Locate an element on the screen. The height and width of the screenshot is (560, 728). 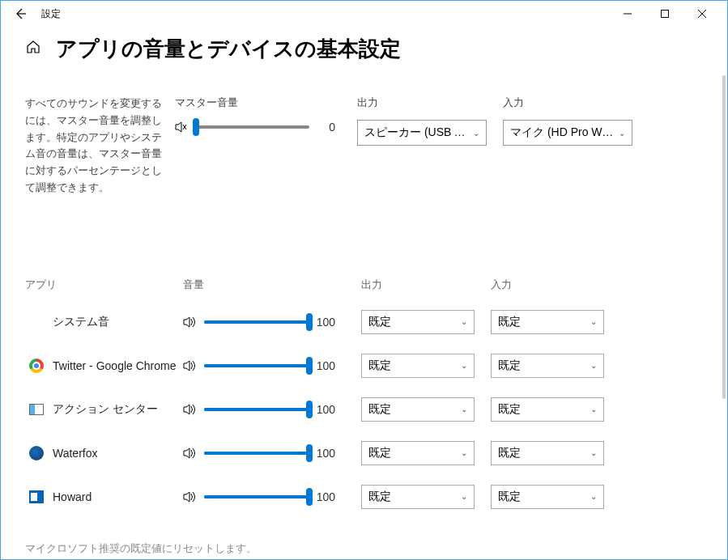
app-row: Waterfox 100 既定 ⌄ 既定 ⌄ is located at coordinates (364, 453).